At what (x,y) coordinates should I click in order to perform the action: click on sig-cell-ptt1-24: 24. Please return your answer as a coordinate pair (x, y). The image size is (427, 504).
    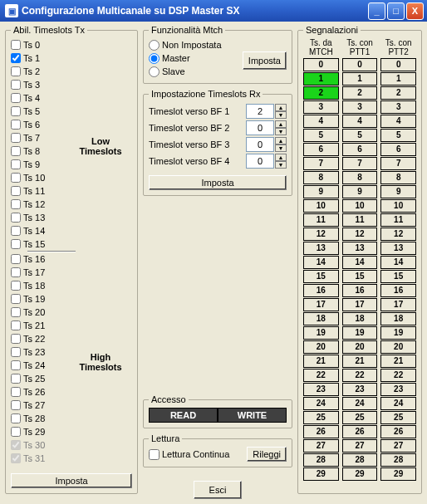
    Looking at the image, I should click on (361, 404).